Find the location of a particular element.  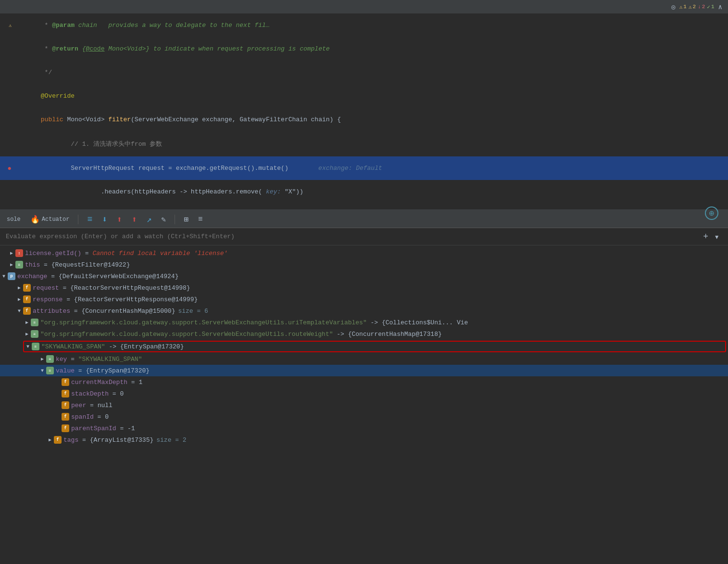

expand-response is located at coordinates (19, 299).